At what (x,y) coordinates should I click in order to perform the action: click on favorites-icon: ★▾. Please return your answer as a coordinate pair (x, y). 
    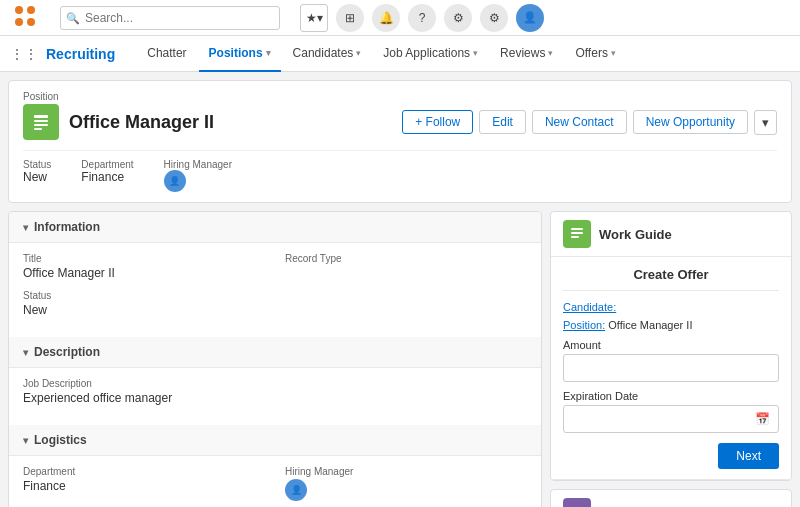
    Looking at the image, I should click on (314, 18).